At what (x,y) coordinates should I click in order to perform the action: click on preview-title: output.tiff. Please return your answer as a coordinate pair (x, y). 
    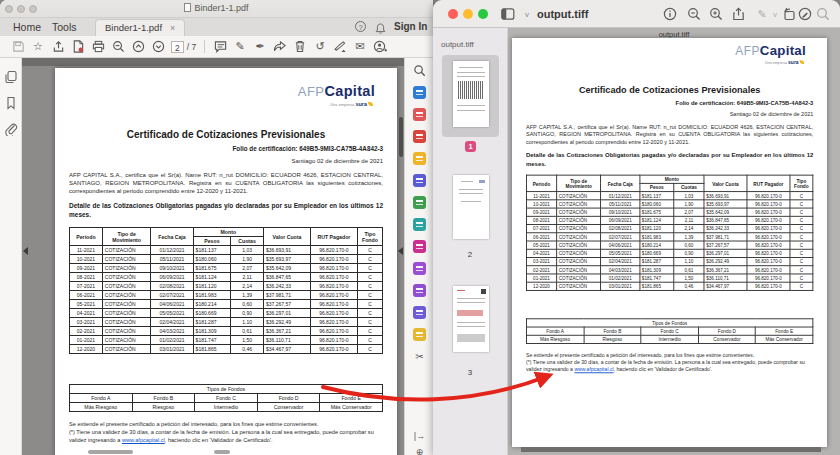
    Looking at the image, I should click on (562, 14).